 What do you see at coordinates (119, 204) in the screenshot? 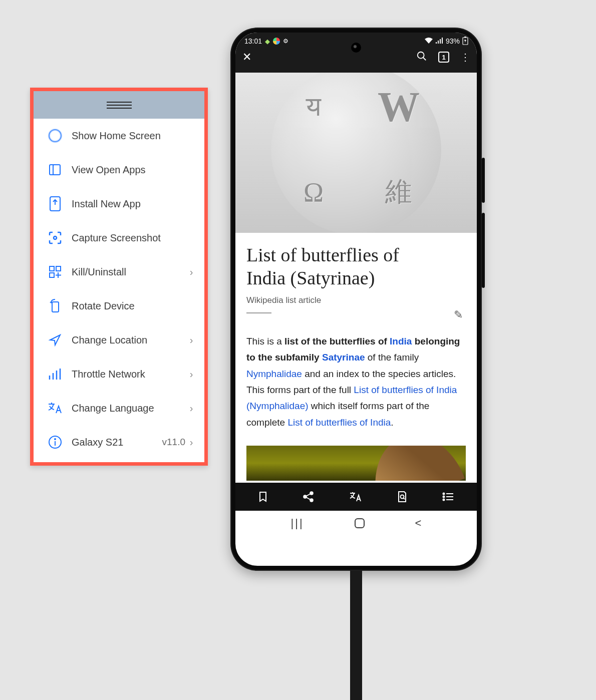
I see `panel-item-install-new-app: Install New App` at bounding box center [119, 204].